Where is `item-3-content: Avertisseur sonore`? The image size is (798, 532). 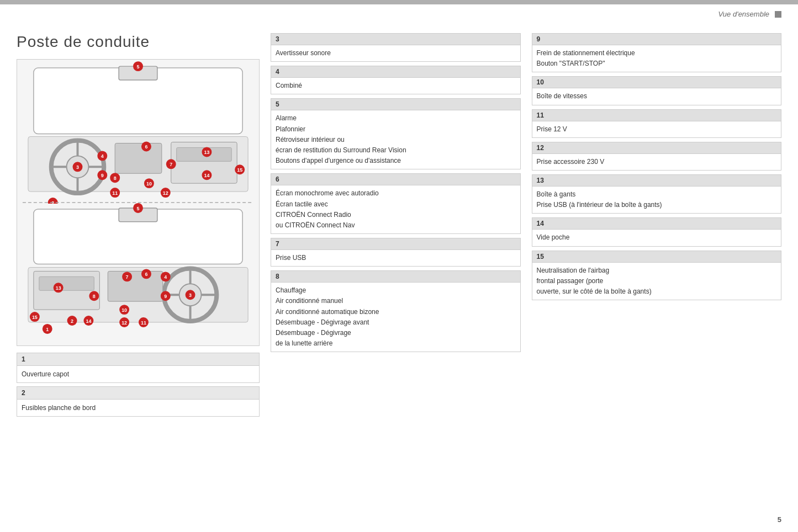
item-3-content: Avertisseur sonore is located at coordinates (395, 53).